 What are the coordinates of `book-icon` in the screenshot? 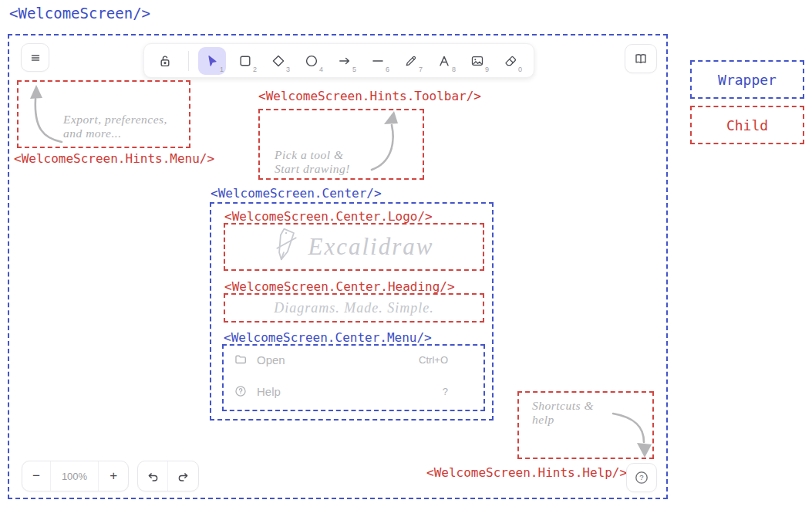 It's located at (641, 59).